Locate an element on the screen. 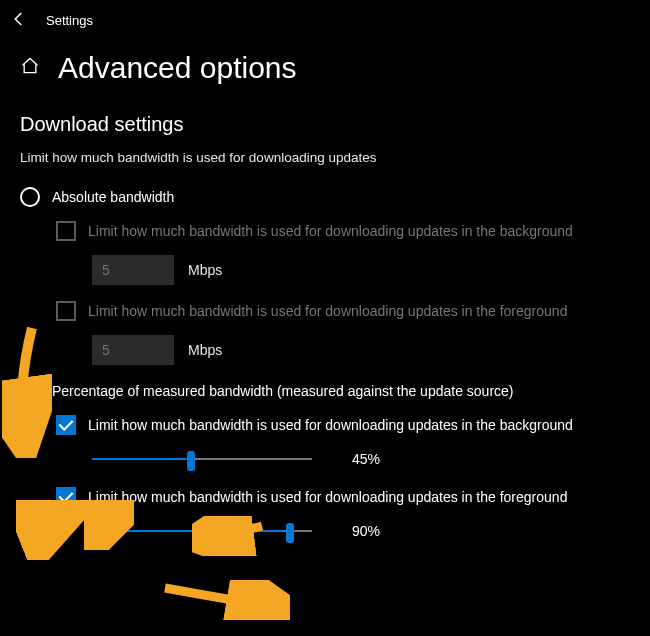 This screenshot has height=636, width=650. slider-value: 90% is located at coordinates (366, 531).